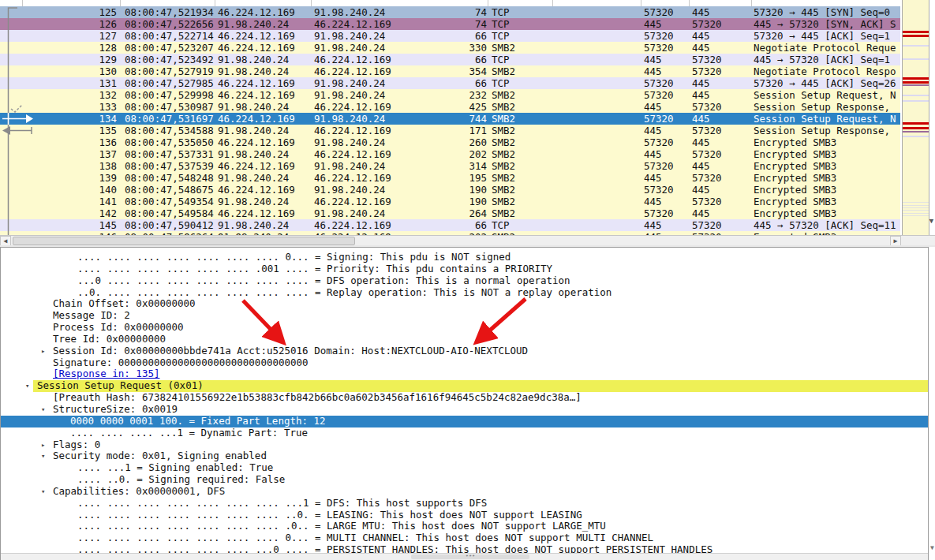 The height and width of the screenshot is (560, 935). Describe the element at coordinates (450, 166) in the screenshot. I see `packet-row: 13808:00:47,53753946.224.12.16991.98.240…` at that location.